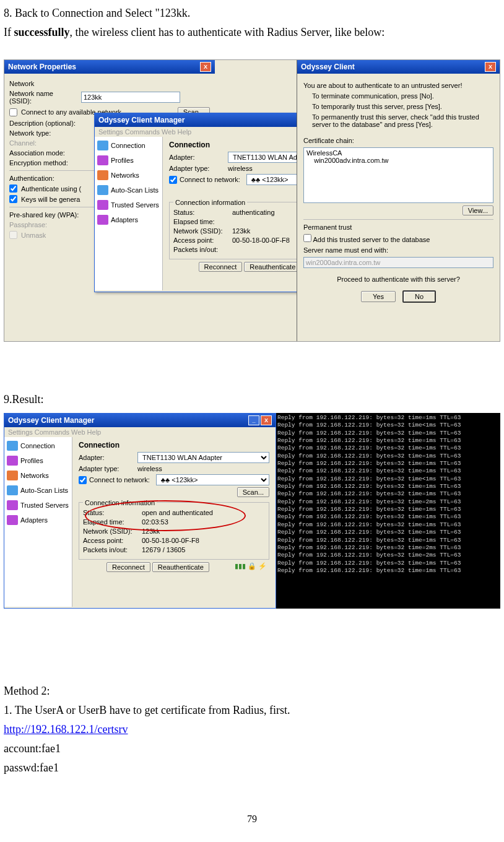  Describe the element at coordinates (419, 297) in the screenshot. I see `no-button: No` at that location.